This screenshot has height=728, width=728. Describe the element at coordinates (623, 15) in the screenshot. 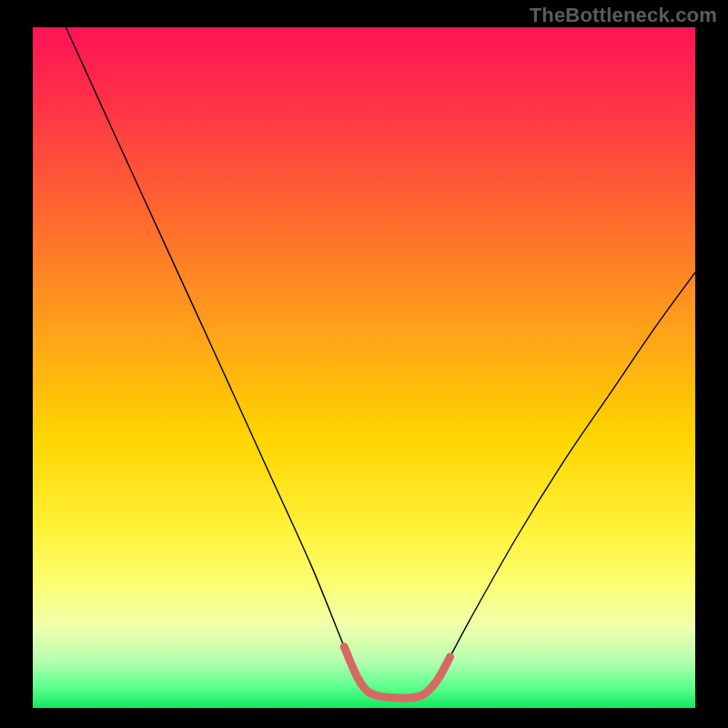

I see `watermark-text: TheBottleneck.com` at that location.